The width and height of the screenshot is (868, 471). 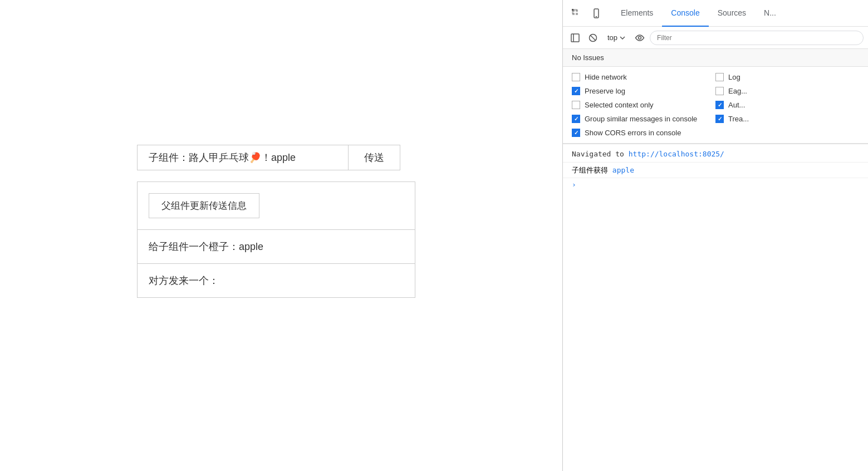 I want to click on tab-network: N..., so click(x=770, y=13).